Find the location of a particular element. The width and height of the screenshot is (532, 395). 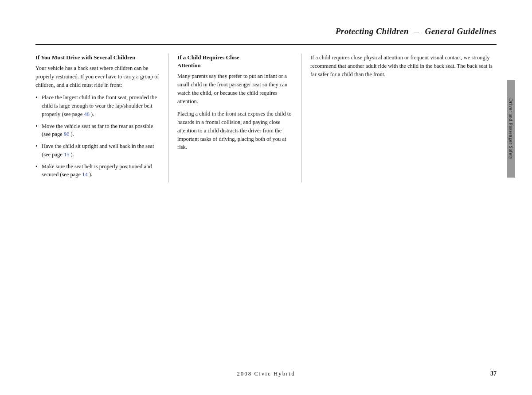

title-part1: Protecting Children is located at coordinates (372, 31).